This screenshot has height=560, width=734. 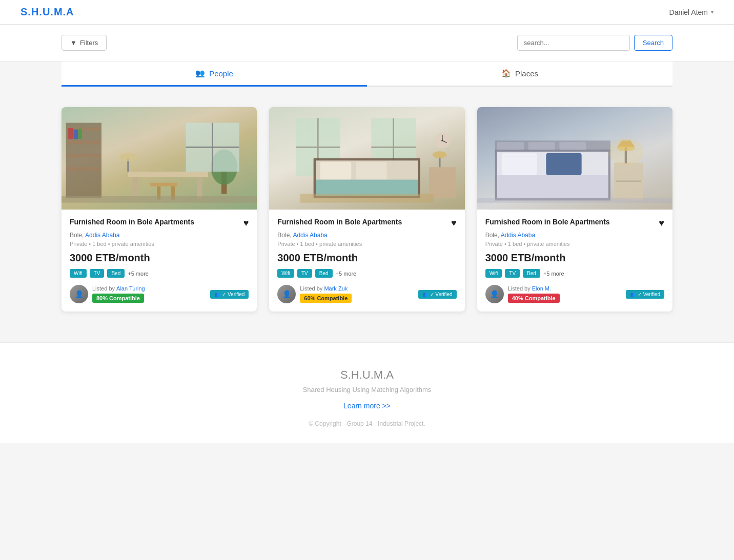 I want to click on amenity-tv-1: TV, so click(x=97, y=274).